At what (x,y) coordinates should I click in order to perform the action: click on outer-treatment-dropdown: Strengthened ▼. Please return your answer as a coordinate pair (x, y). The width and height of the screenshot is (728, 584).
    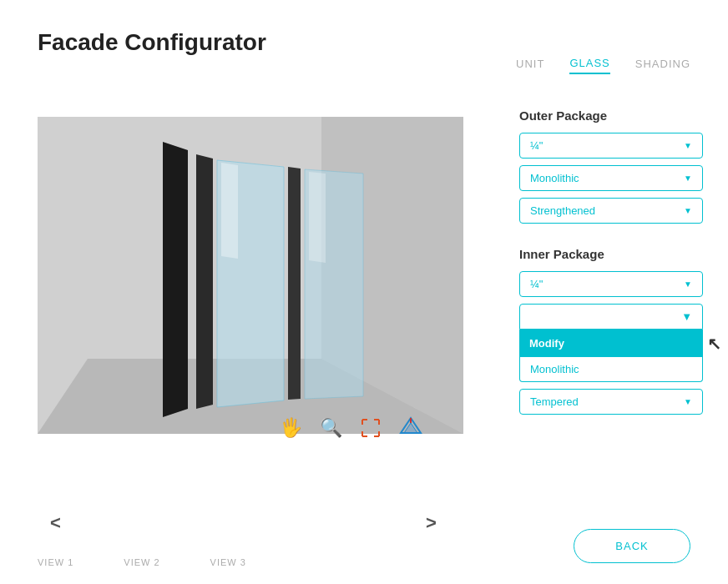
    Looking at the image, I should click on (611, 210).